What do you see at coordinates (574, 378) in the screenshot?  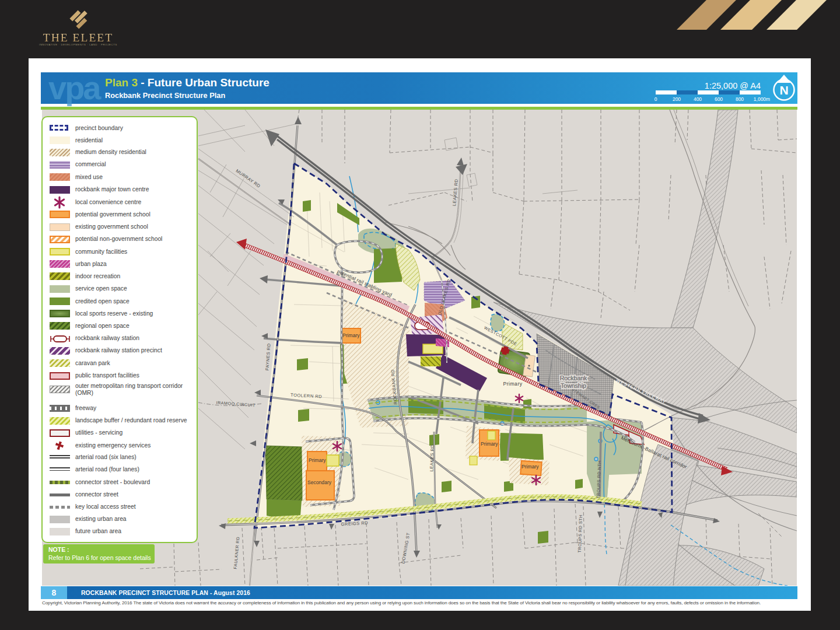 I see `svg-text: Rockbank` at bounding box center [574, 378].